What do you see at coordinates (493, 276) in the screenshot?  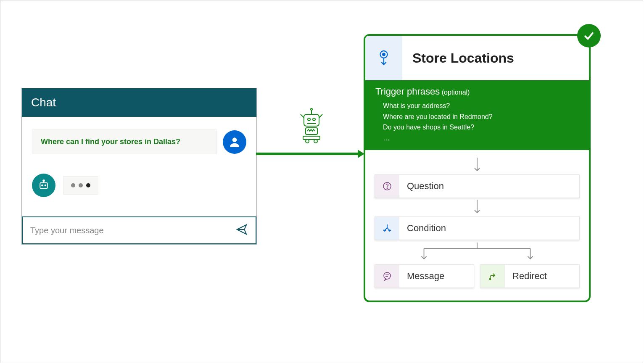 I see `redirect-icon` at bounding box center [493, 276].